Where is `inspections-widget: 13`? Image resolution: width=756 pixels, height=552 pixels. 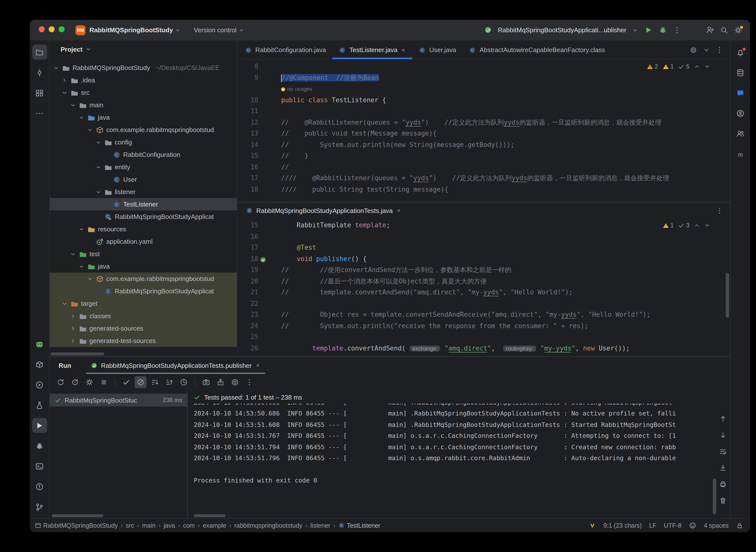
inspections-widget: 13 is located at coordinates (686, 225).